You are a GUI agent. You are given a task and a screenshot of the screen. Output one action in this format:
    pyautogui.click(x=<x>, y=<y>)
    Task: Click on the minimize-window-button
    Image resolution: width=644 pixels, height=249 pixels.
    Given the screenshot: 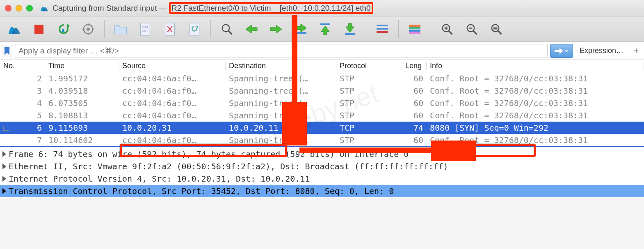 What is the action you would take?
    pyautogui.click(x=19, y=8)
    